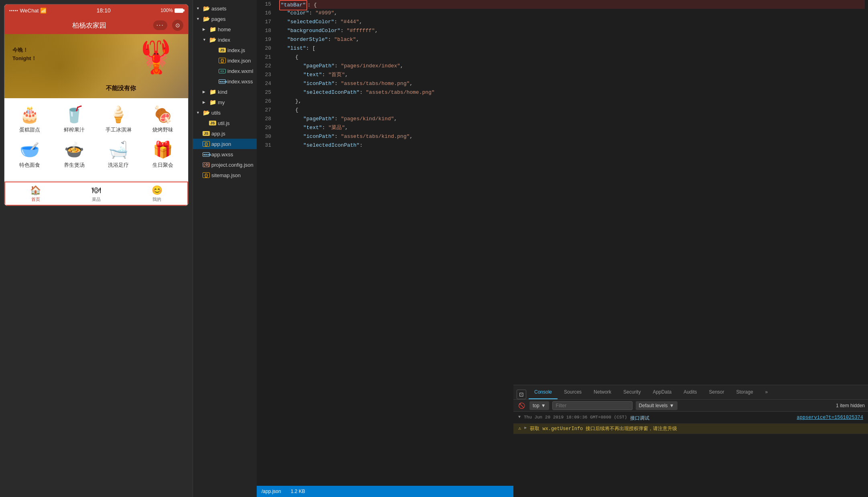 The height and width of the screenshot is (497, 868). I want to click on juice-label: 鲜榨果汁, so click(74, 130).